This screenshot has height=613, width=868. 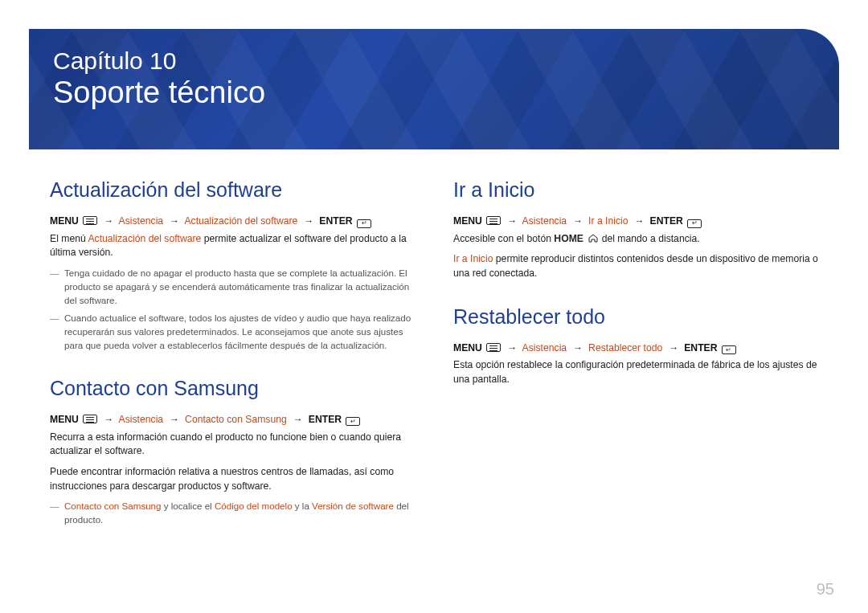 What do you see at coordinates (232, 287) in the screenshot?
I see `note-text: Tenga cuidado de no apagar el producto h…` at bounding box center [232, 287].